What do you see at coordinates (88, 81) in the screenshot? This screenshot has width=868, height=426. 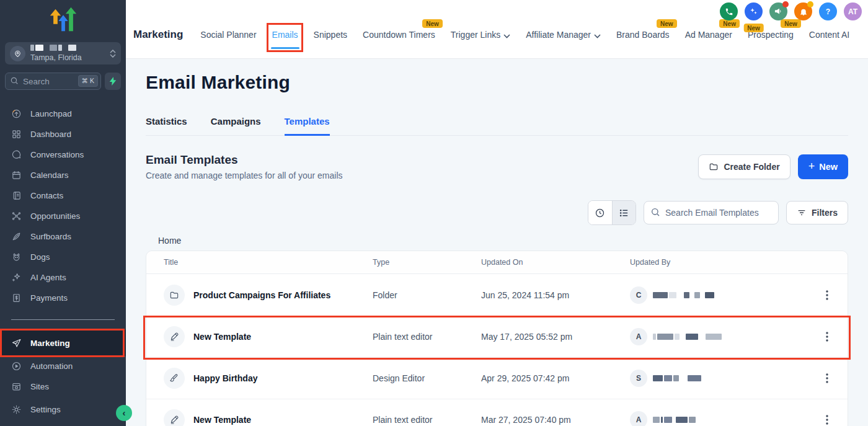 I see `shortcut-badge: ⌘ K` at bounding box center [88, 81].